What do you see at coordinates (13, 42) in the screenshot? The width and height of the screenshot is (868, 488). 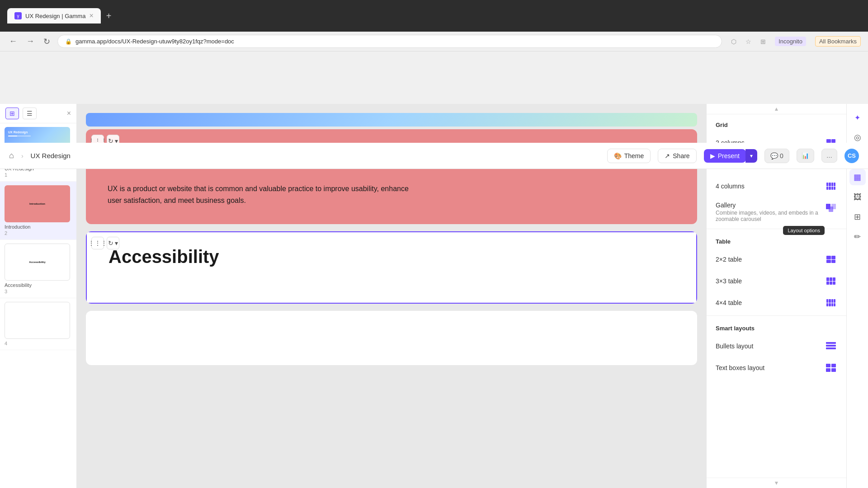 I see `back-btn: ←` at bounding box center [13, 42].